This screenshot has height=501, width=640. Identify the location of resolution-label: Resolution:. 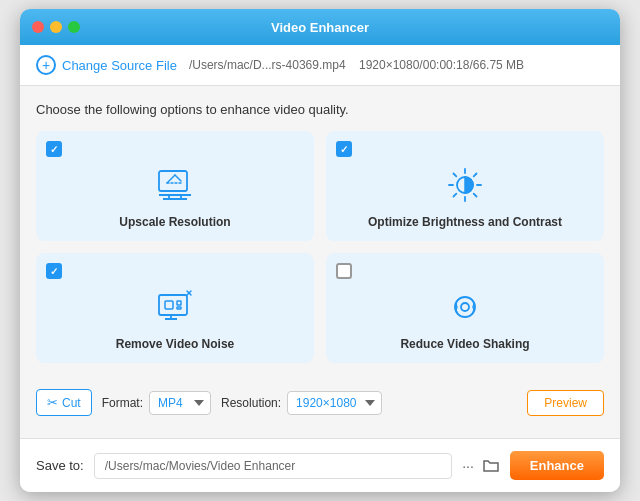
(251, 403).